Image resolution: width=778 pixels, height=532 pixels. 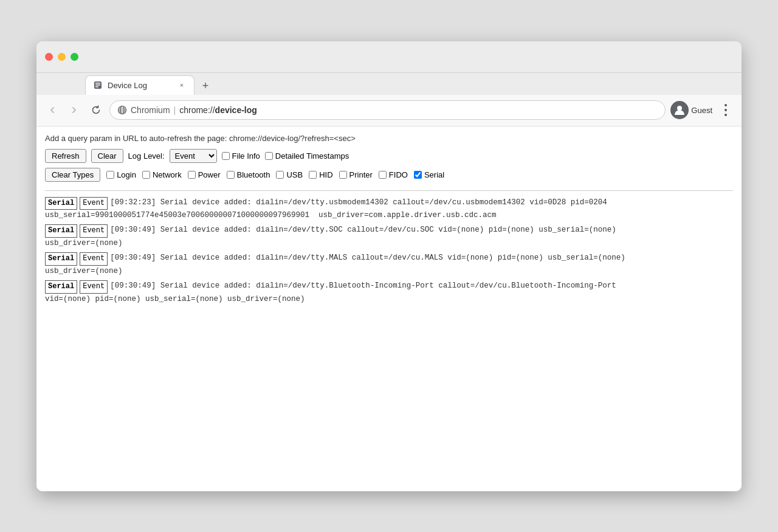 What do you see at coordinates (94, 259) in the screenshot?
I see `tag-event-2: Event` at bounding box center [94, 259].